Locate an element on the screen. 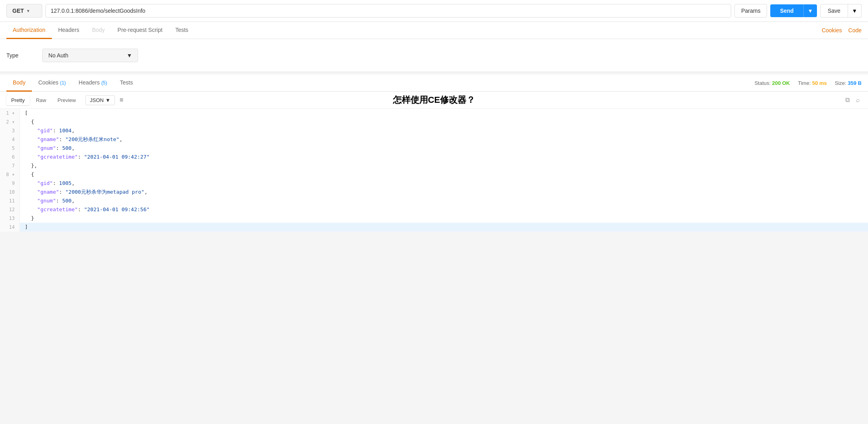  method-chevron: ▼ is located at coordinates (28, 11).